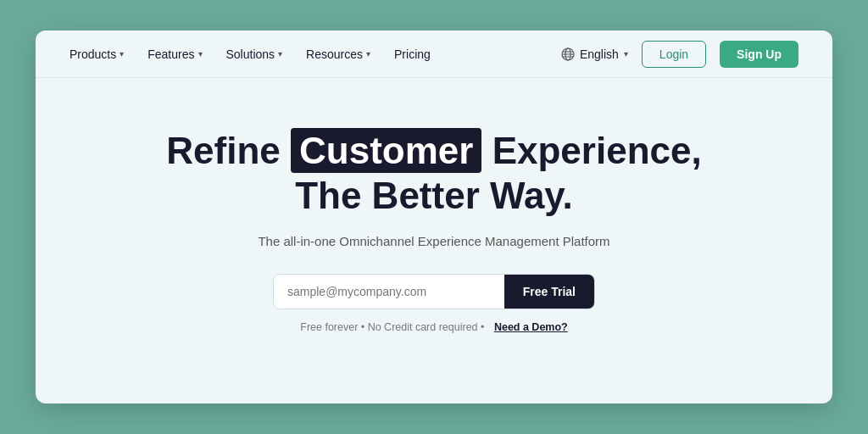 This screenshot has height=434, width=868. What do you see at coordinates (626, 54) in the screenshot?
I see `language-chevron: ▾` at bounding box center [626, 54].